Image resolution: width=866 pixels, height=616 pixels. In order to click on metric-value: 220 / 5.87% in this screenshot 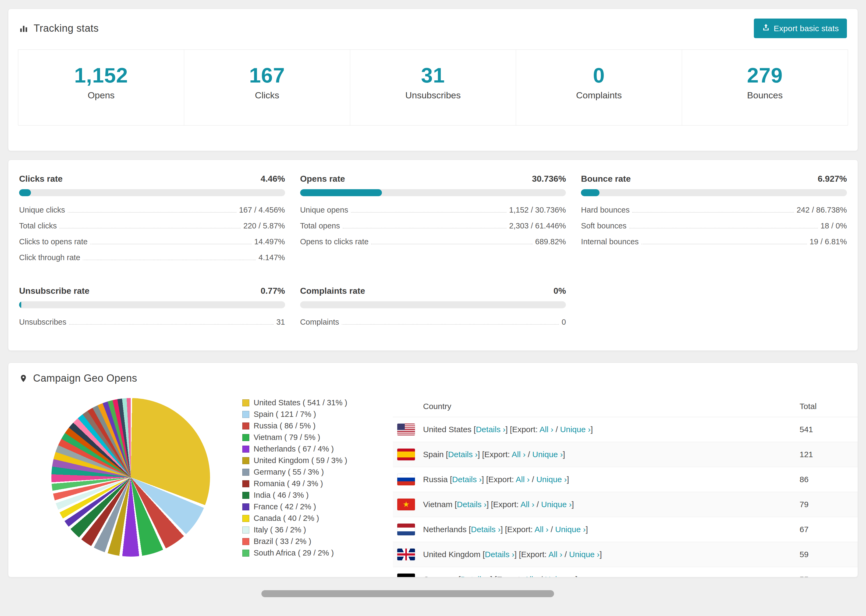, I will do `click(264, 226)`.